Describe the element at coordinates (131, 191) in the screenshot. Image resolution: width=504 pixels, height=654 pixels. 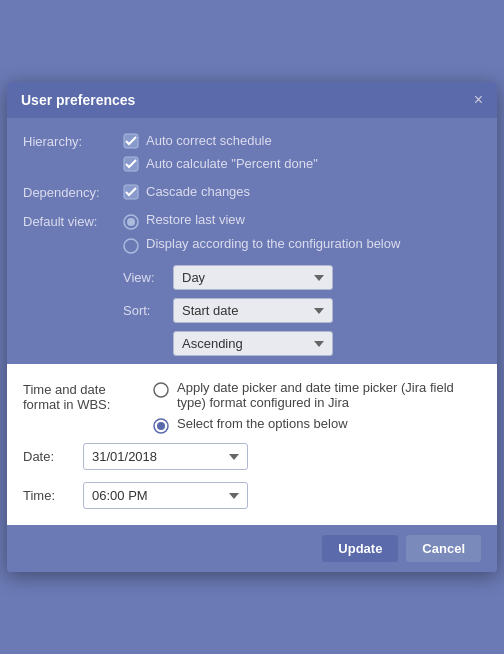
I see `checkbox-checked-dep` at that location.